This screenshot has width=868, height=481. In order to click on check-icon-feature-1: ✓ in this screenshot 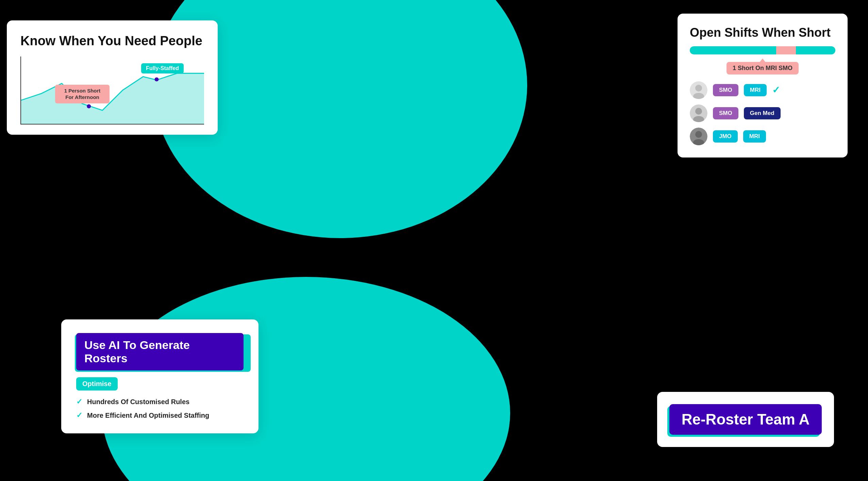, I will do `click(79, 402)`.